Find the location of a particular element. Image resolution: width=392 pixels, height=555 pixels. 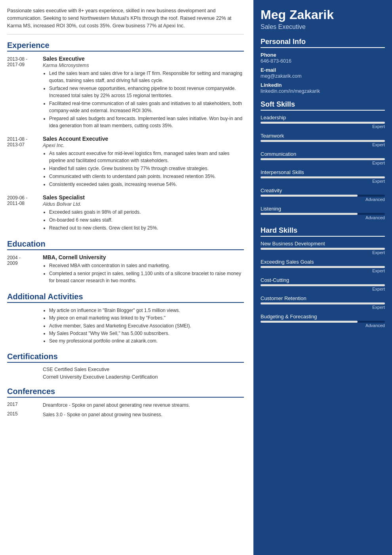

skill-leadership-name: Leadership is located at coordinates (323, 117).